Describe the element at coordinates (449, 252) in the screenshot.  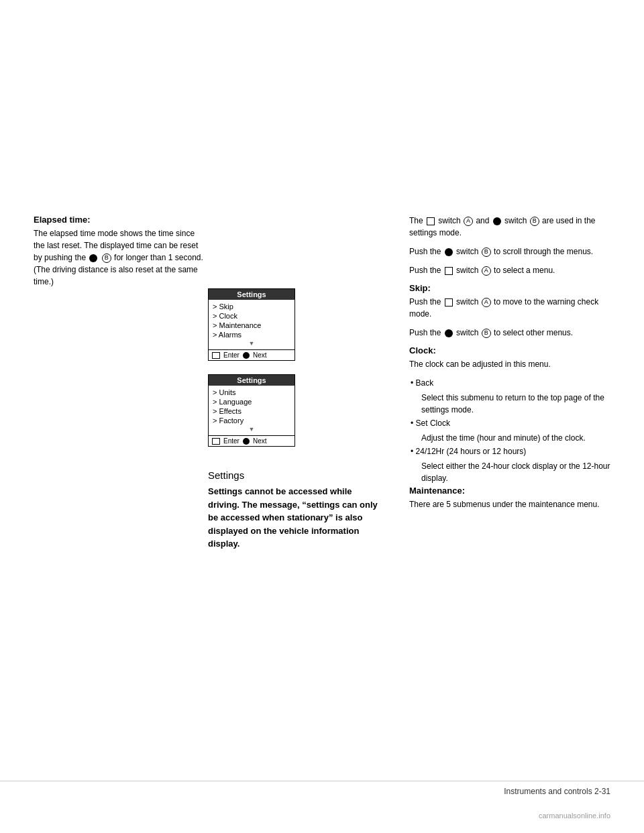
I see `circle-icon-b-scroll` at that location.